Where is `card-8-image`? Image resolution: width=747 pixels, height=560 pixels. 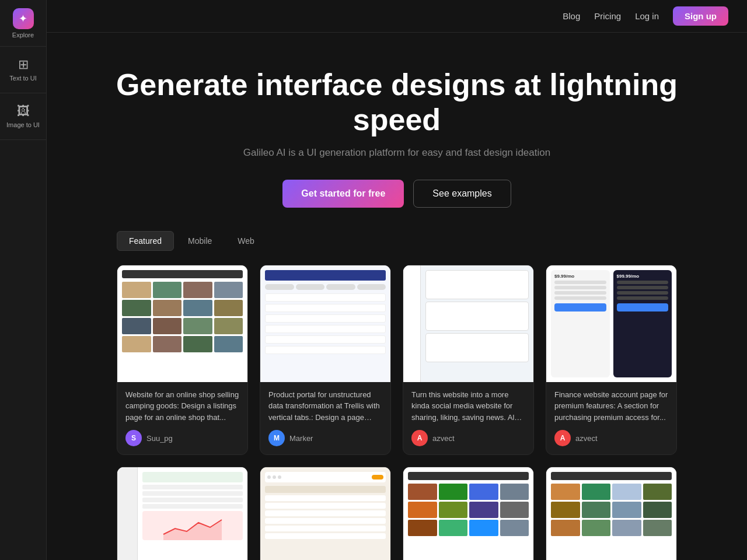 card-8-image is located at coordinates (612, 513).